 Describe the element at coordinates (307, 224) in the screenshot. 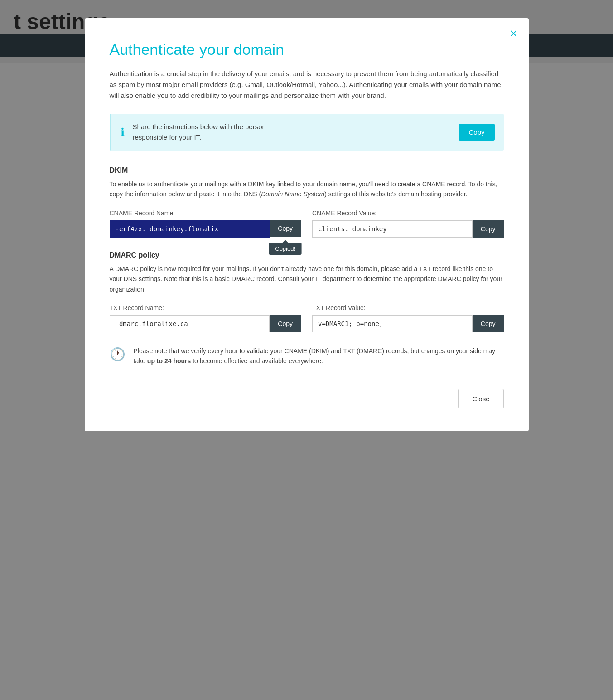

I see `dkim-records-row: CNAME Record Name: Copy Copied! CNAME Re…` at that location.